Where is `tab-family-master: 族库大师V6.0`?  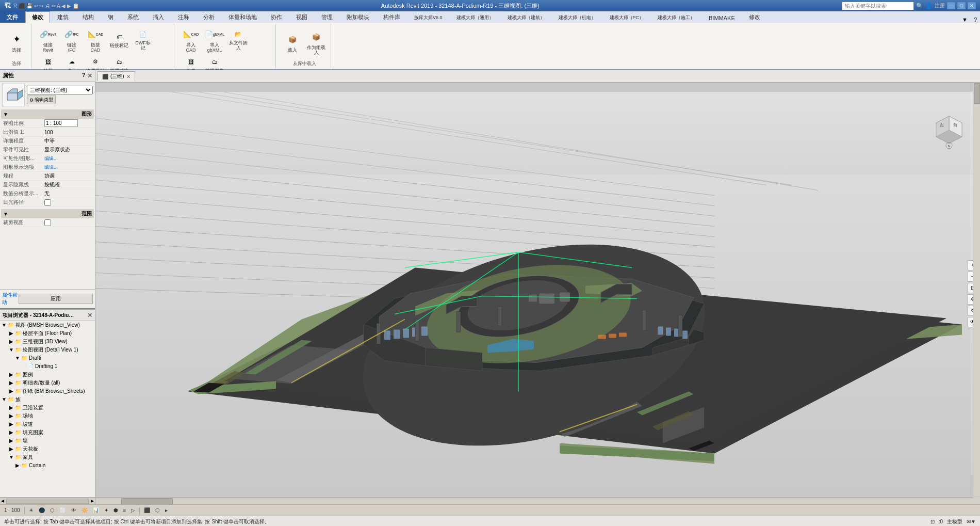
tab-family-master: 族库大师V6.0 is located at coordinates (428, 18).